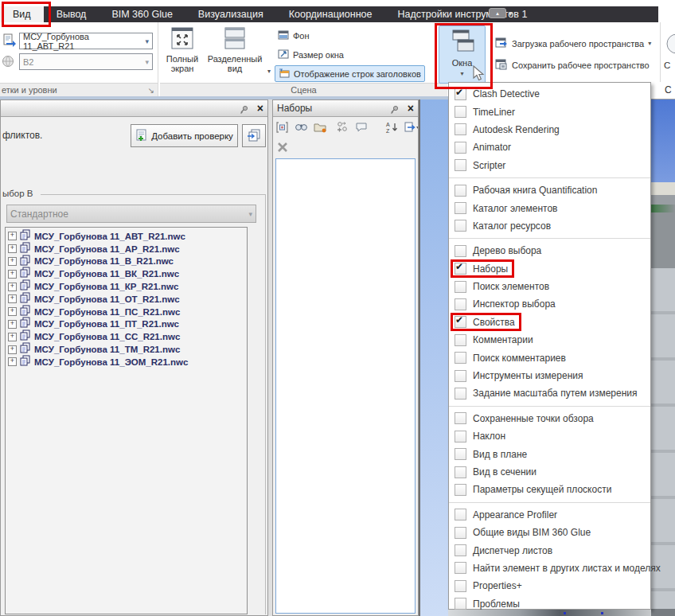 The image size is (675, 616). Describe the element at coordinates (392, 127) in the screenshot. I see `sort-icon: AZ` at that location.